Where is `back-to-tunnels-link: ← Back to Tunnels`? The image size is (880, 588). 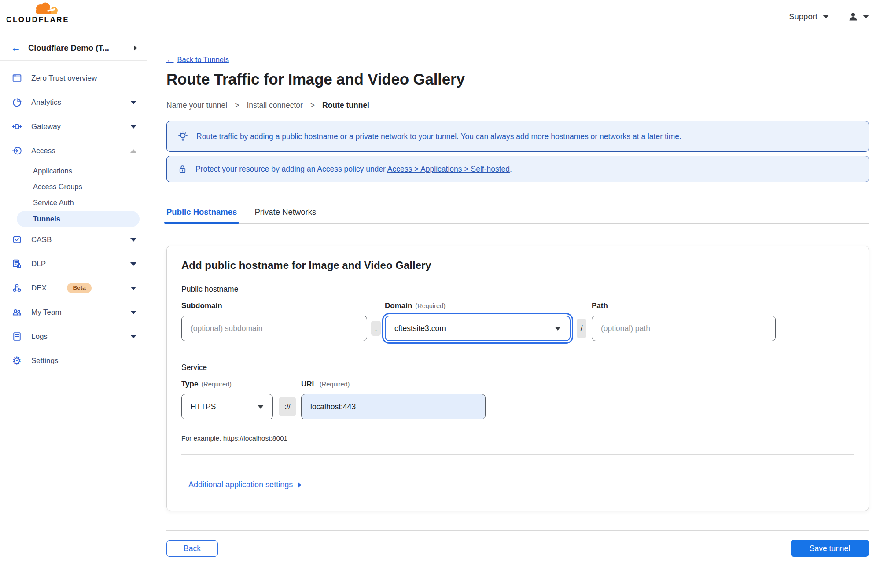
back-to-tunnels-link: ← Back to Tunnels is located at coordinates (198, 60).